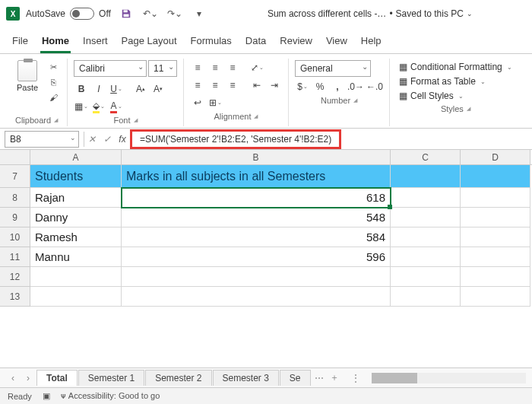 This screenshot has width=532, height=404. What do you see at coordinates (76, 218) in the screenshot?
I see `cell: Danny` at bounding box center [76, 218].